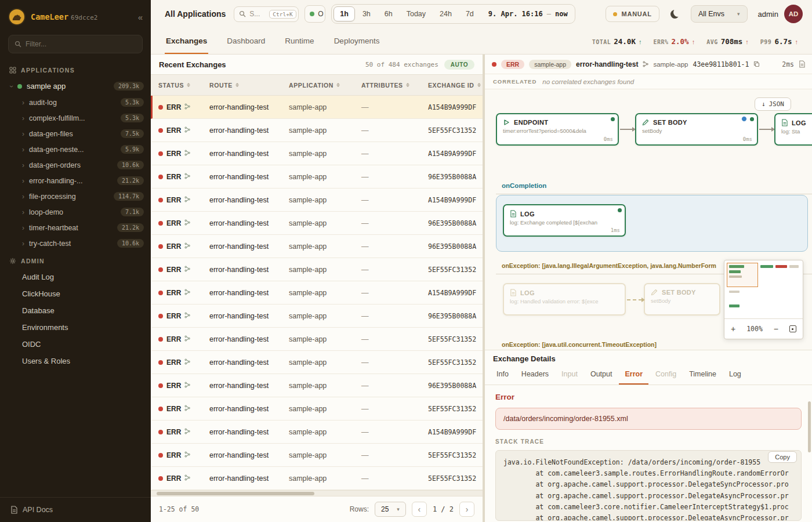 The height and width of the screenshot is (522, 812). I want to click on flow-node-exception-log: LOG log: Handled validation error: ${exc…, so click(564, 299).